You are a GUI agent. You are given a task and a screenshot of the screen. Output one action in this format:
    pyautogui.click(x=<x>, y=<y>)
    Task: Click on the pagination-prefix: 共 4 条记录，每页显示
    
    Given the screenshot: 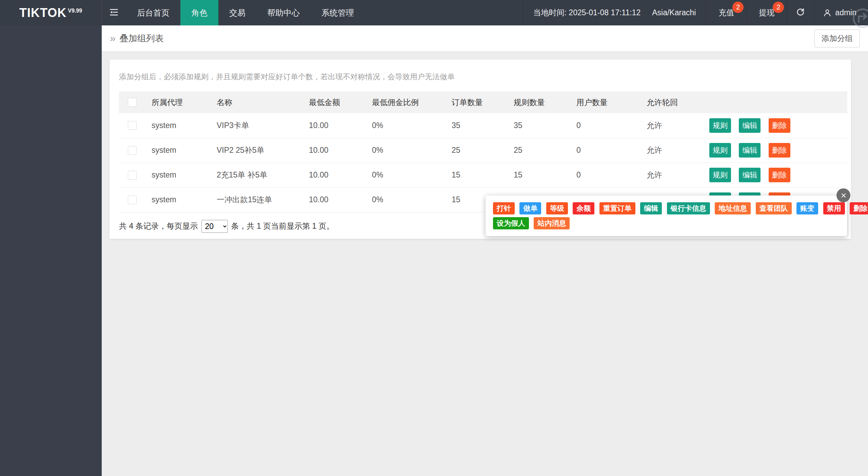 What is the action you would take?
    pyautogui.click(x=159, y=226)
    